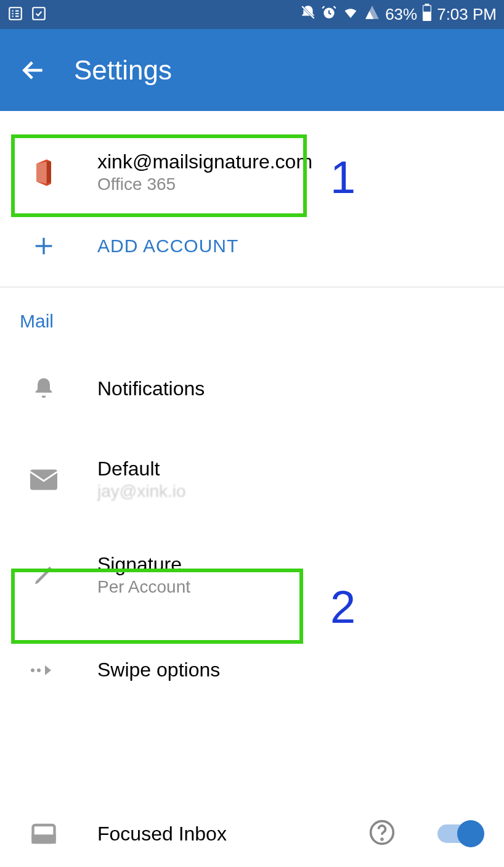  What do you see at coordinates (252, 173) in the screenshot?
I see `account-item: xink@mailsignature.com Office 365` at bounding box center [252, 173].